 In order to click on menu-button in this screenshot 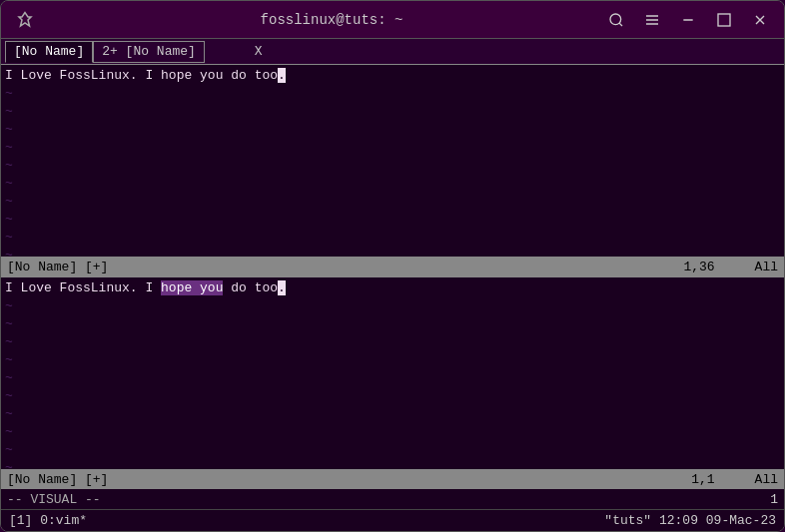, I will do `click(652, 20)`.